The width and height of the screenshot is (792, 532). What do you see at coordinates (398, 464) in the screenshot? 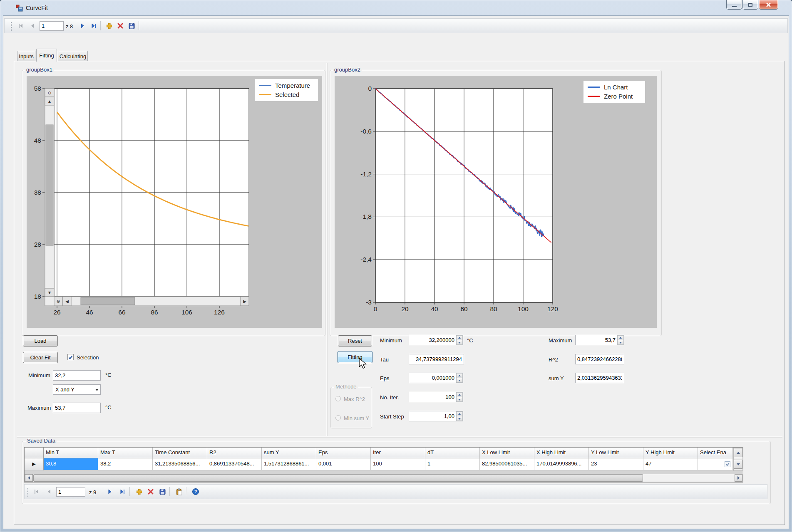
I see `grid-cell: 100` at bounding box center [398, 464].